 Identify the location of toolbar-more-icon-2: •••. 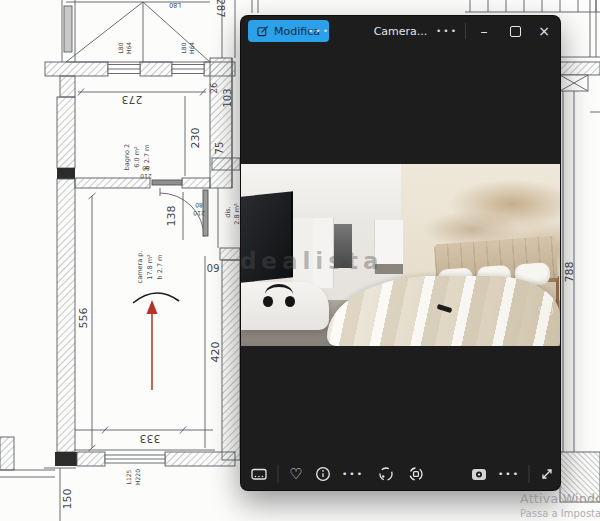
(509, 474).